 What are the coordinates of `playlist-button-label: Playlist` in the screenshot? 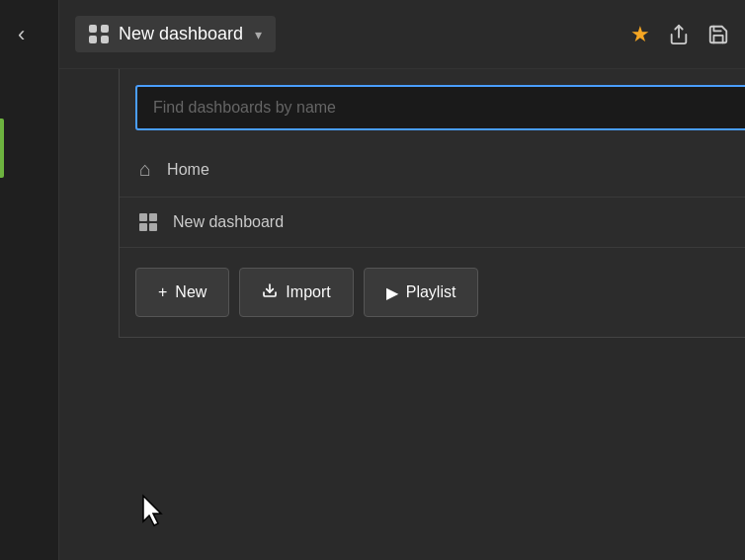 It's located at (431, 292).